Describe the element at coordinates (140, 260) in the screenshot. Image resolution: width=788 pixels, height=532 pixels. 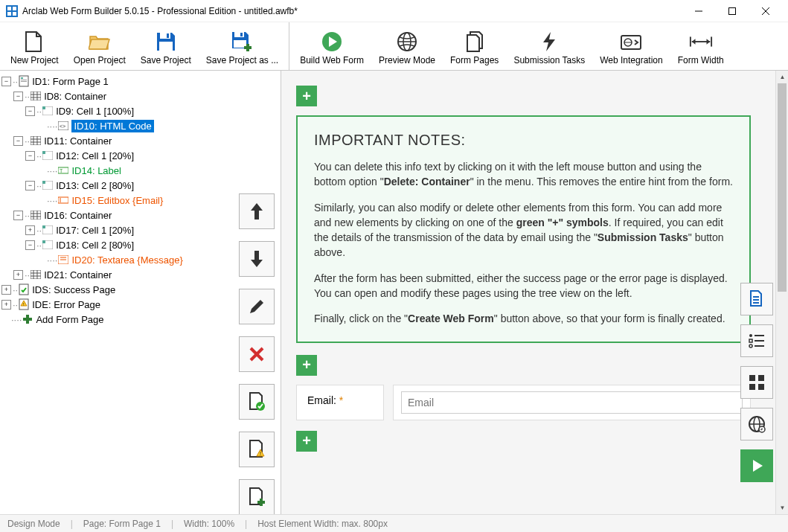
I see `tree-node-id20: ····ID20: Textarea {Message}` at that location.